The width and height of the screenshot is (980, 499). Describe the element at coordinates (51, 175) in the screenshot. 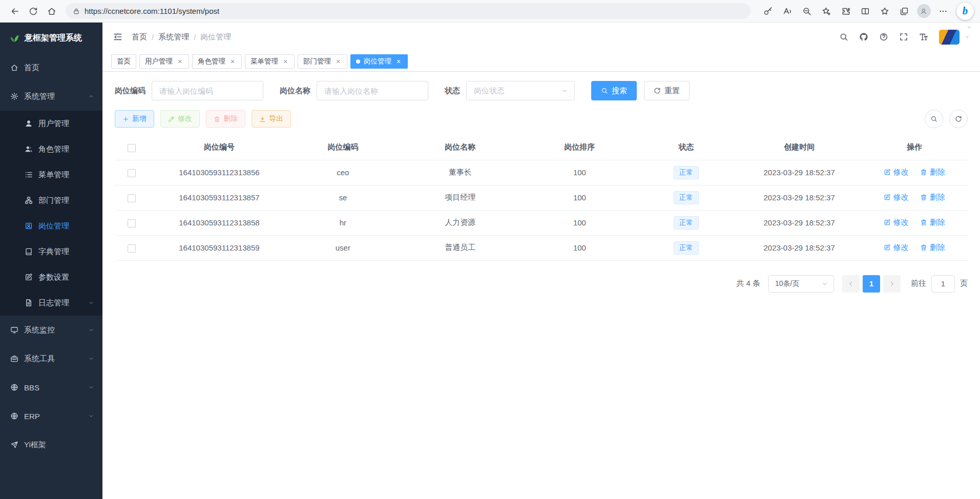

I see `sidebar-item-menu-mgmt: 菜单管理` at that location.